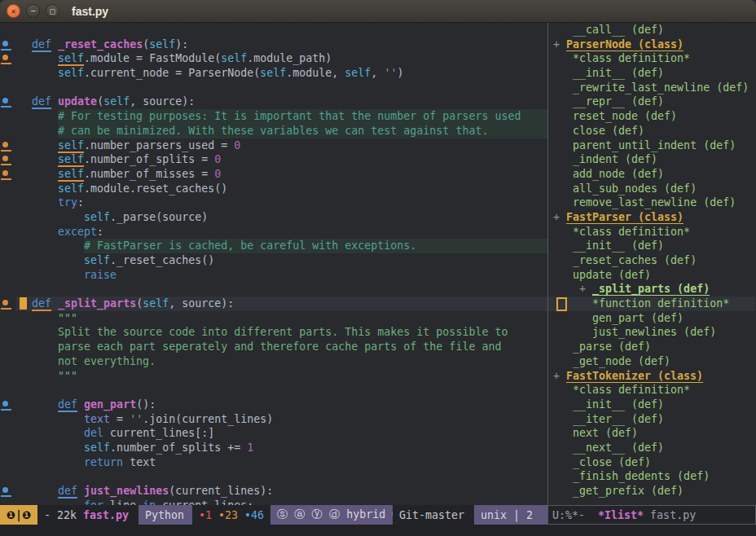 The height and width of the screenshot is (536, 756). I want to click on code-line: # can be minimized. With these variables…, so click(274, 131).